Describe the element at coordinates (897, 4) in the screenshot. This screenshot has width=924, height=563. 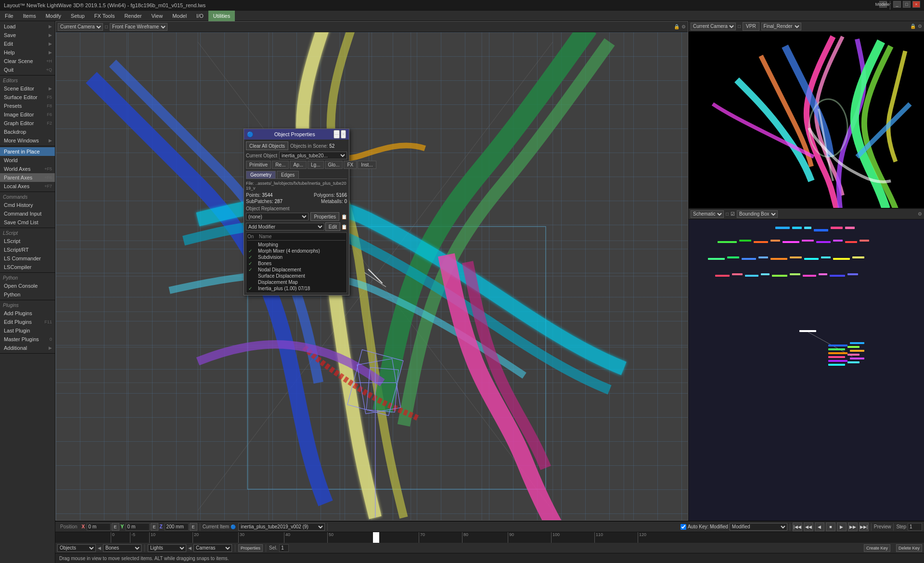
I see `minimize-button: _` at that location.